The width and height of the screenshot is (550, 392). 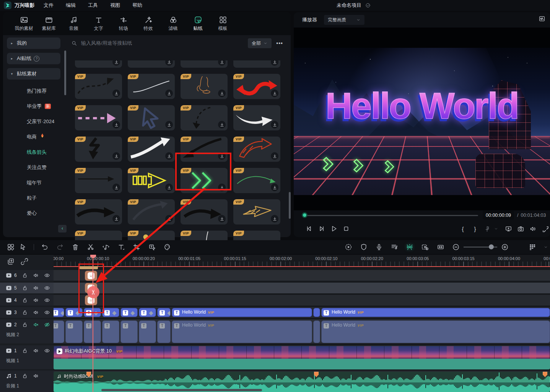 What do you see at coordinates (317, 312) in the screenshot?
I see `text-clip-fragment` at bounding box center [317, 312].